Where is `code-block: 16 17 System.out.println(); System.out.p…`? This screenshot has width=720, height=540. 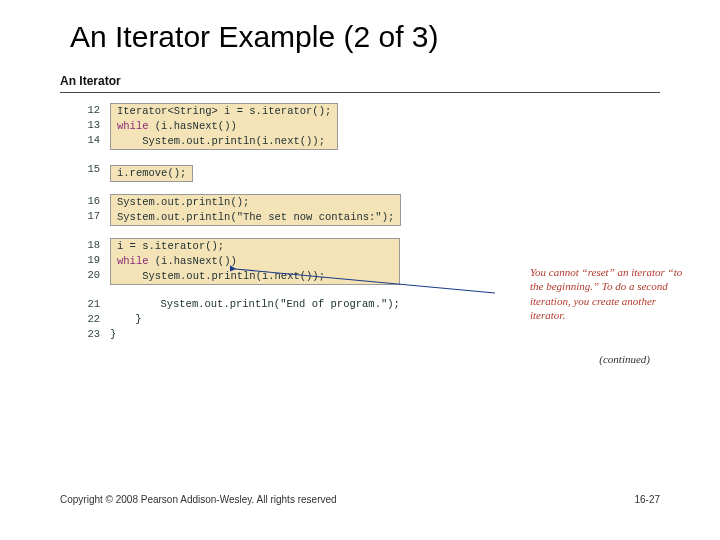 code-block: 16 17 System.out.println(); System.out.p… is located at coordinates (360, 210).